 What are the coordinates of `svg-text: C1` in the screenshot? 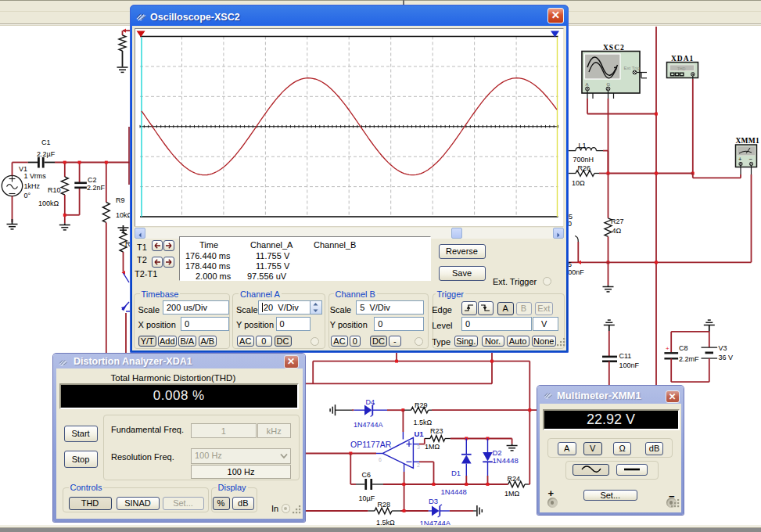 It's located at (46, 142).